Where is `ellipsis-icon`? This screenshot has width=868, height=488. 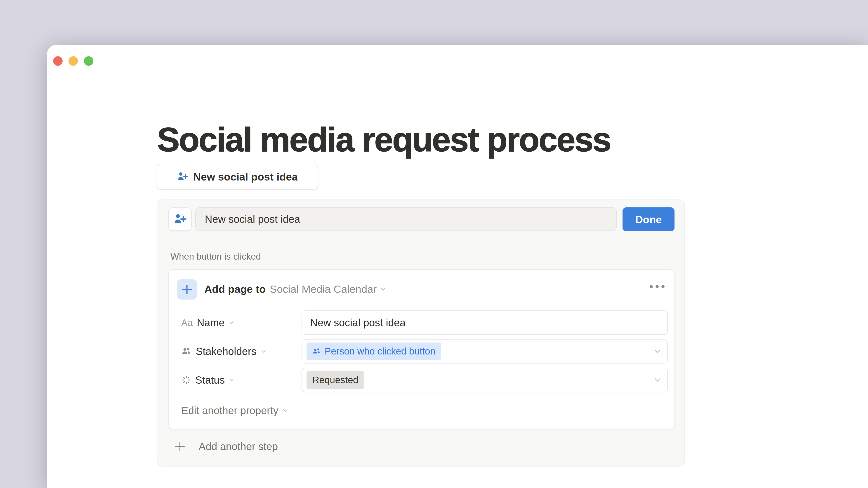 ellipsis-icon is located at coordinates (657, 287).